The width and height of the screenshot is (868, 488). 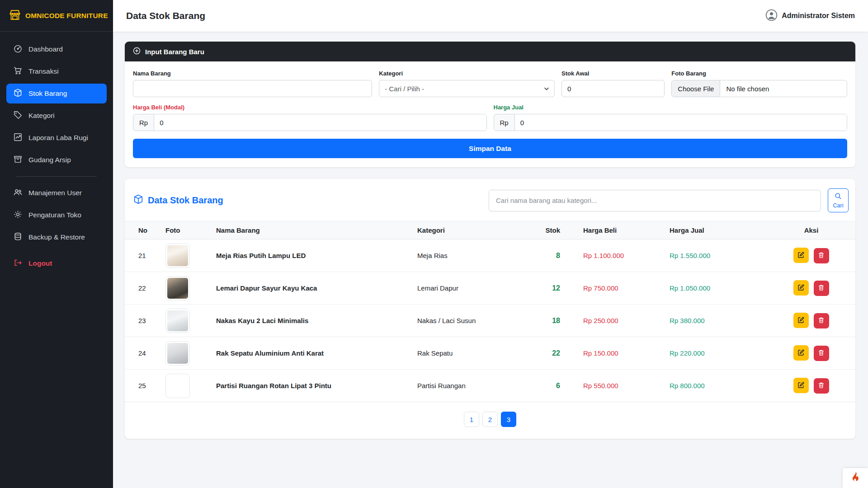 I want to click on col-stok: Stok, so click(x=548, y=230).